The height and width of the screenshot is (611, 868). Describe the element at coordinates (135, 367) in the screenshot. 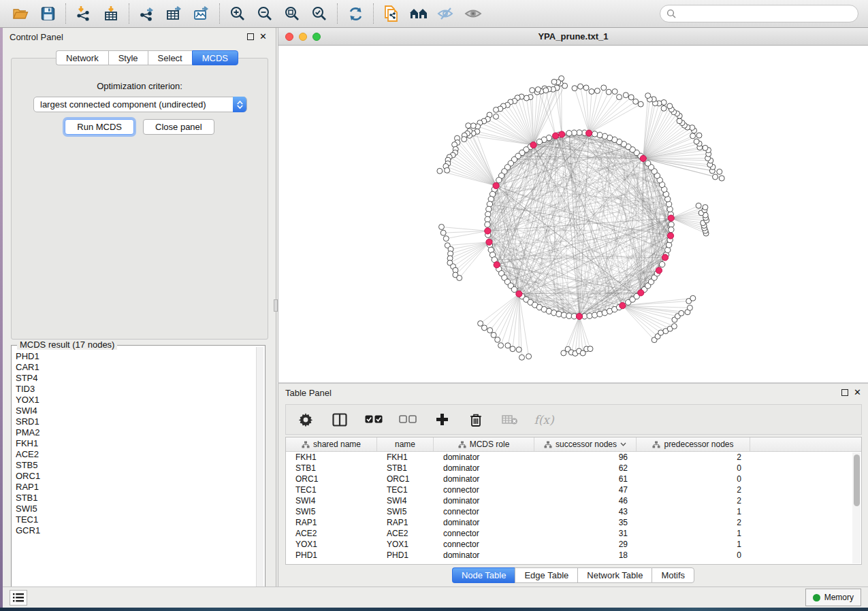

I see `list-item: CAR1` at that location.